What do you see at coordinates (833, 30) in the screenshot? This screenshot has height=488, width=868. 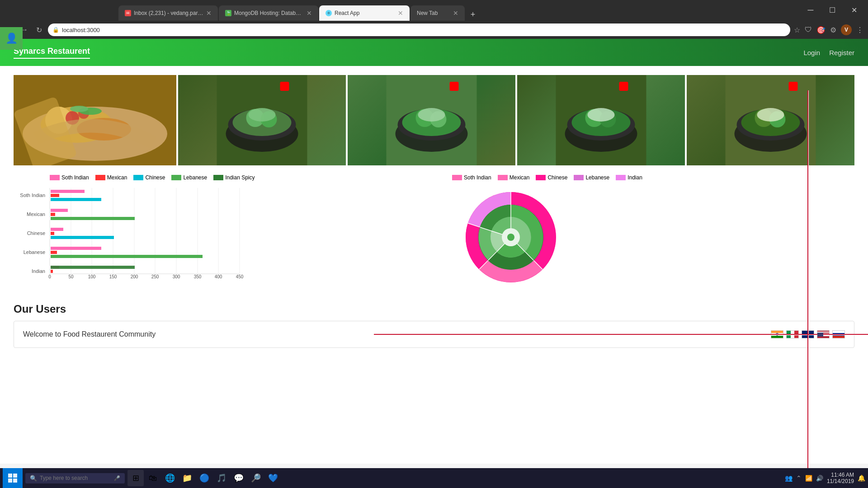 I see `extension-icon-3: ⚙` at bounding box center [833, 30].